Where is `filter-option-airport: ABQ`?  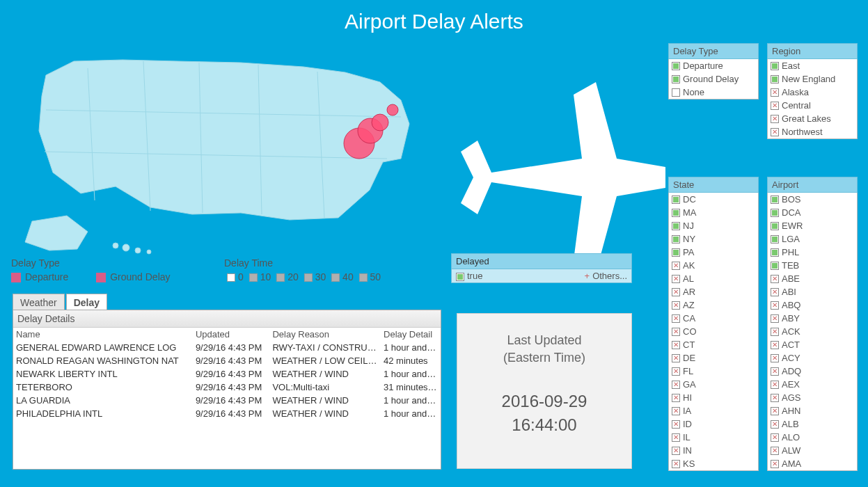
filter-option-airport: ABQ is located at coordinates (812, 305).